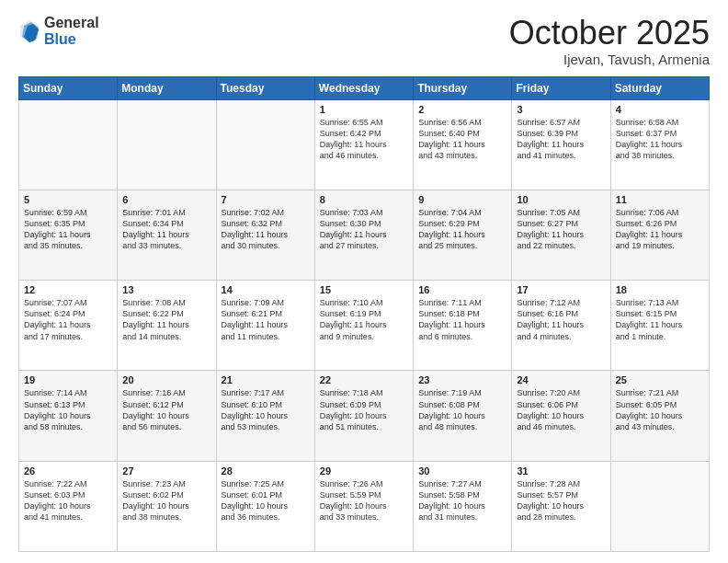 The image size is (728, 563). I want to click on calendar-cell: 19Sunrise: 7:14 AM Sunset: 6:13 PM Dayli…, so click(68, 416).